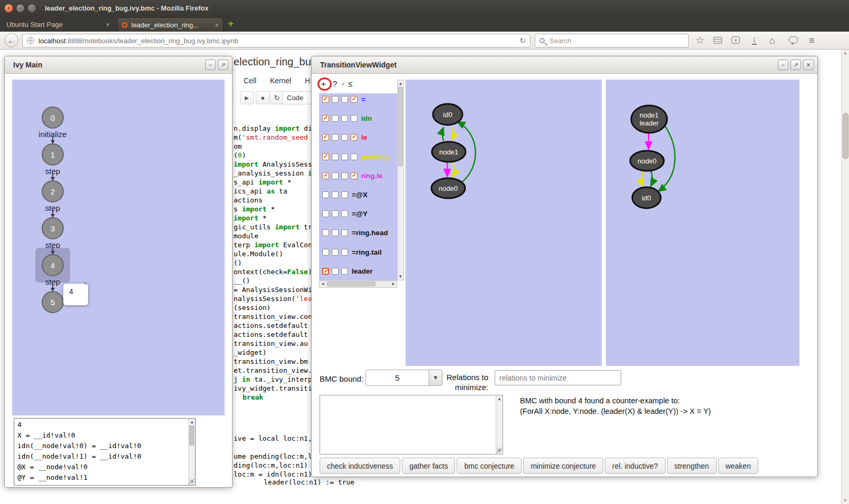  What do you see at coordinates (326, 252) in the screenshot?
I see `relation-checkbox-=ring.tail-0` at bounding box center [326, 252].